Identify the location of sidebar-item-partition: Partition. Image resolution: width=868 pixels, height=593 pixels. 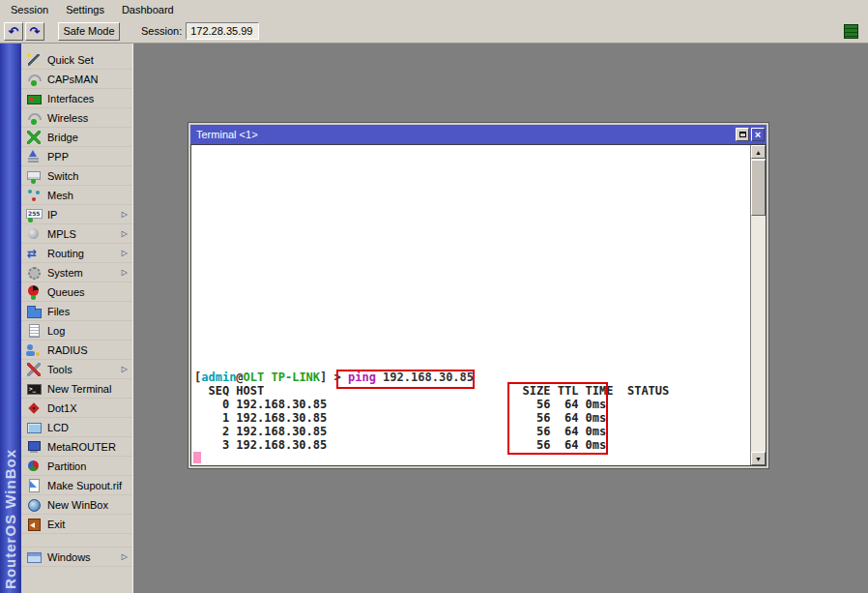
(77, 466).